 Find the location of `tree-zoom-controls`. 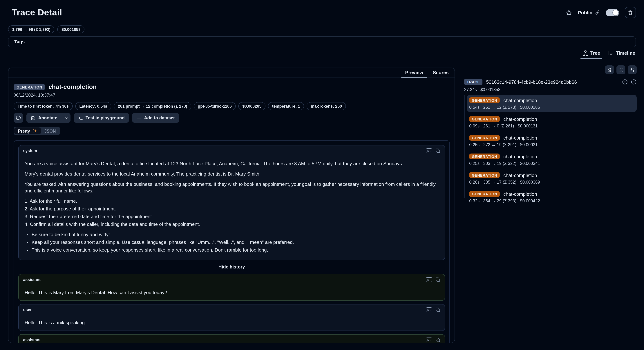

tree-zoom-controls is located at coordinates (630, 82).